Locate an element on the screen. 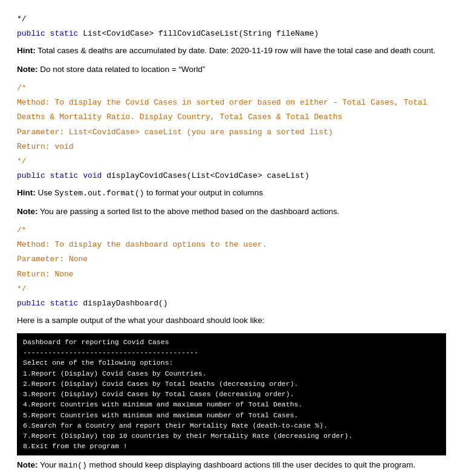 Image resolution: width=463 pixels, height=476 pixels. comment3-line1: /* is located at coordinates (232, 230).